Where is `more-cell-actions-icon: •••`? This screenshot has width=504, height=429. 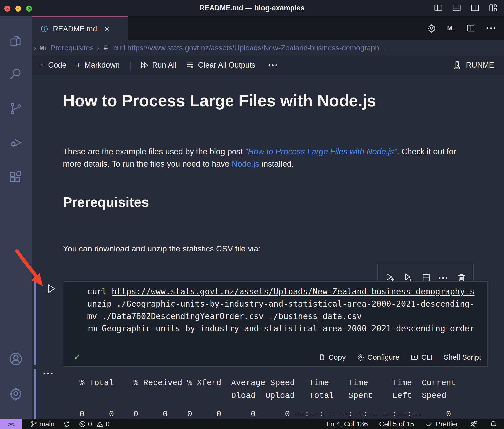
more-cell-actions-icon: ••• is located at coordinates (444, 278).